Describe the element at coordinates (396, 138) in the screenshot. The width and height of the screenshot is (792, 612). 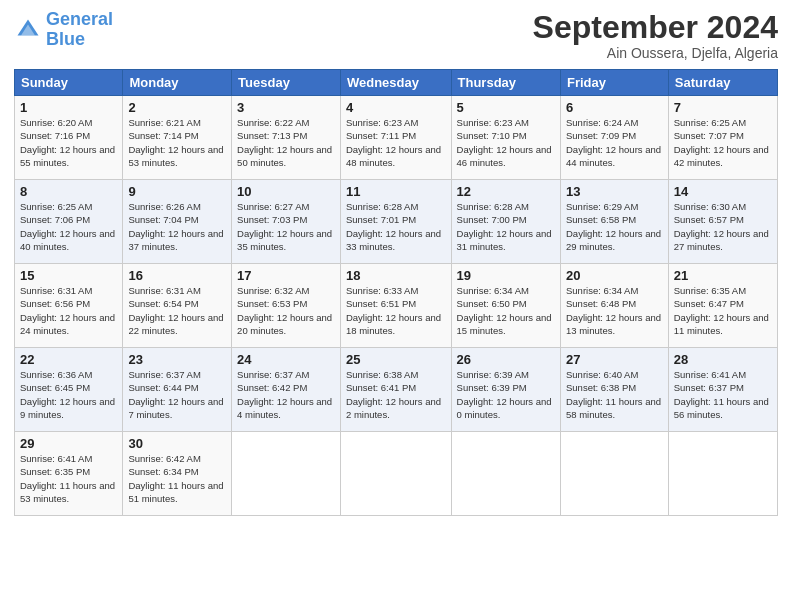
I see `calendar-week-row: 1Sunrise: 6:20 AMSunset: 7:16 PMDaylight…` at that location.